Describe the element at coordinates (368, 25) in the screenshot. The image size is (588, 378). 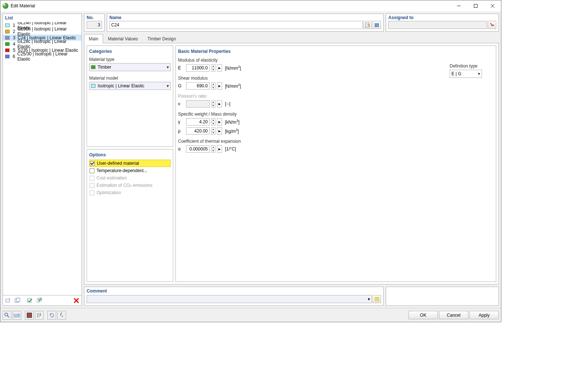
I see `edit-name-button` at that location.